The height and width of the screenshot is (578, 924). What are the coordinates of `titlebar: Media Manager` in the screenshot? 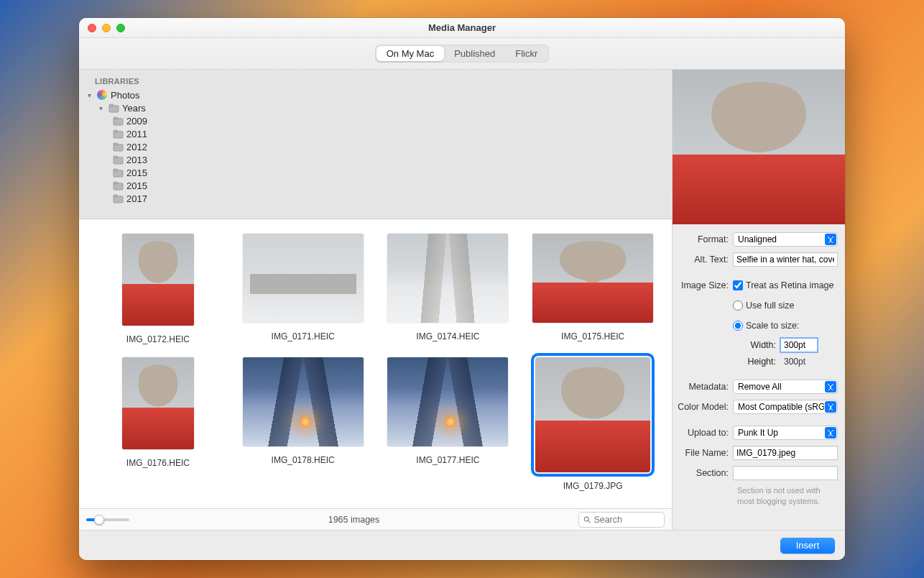 It's located at (462, 28).